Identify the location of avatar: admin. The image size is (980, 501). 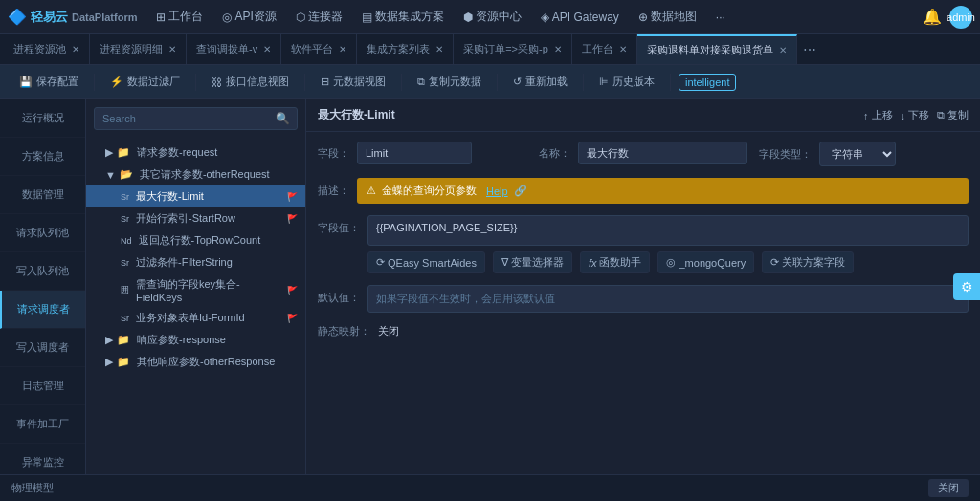
(961, 17).